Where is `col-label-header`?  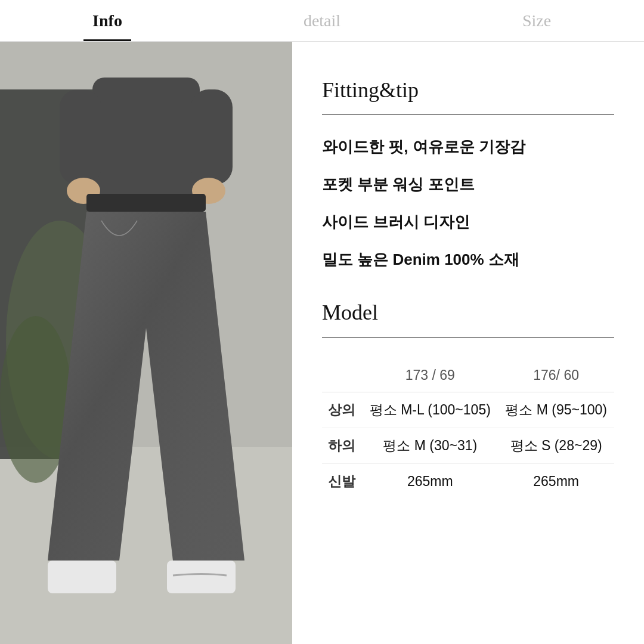
col-label-header is located at coordinates (342, 376).